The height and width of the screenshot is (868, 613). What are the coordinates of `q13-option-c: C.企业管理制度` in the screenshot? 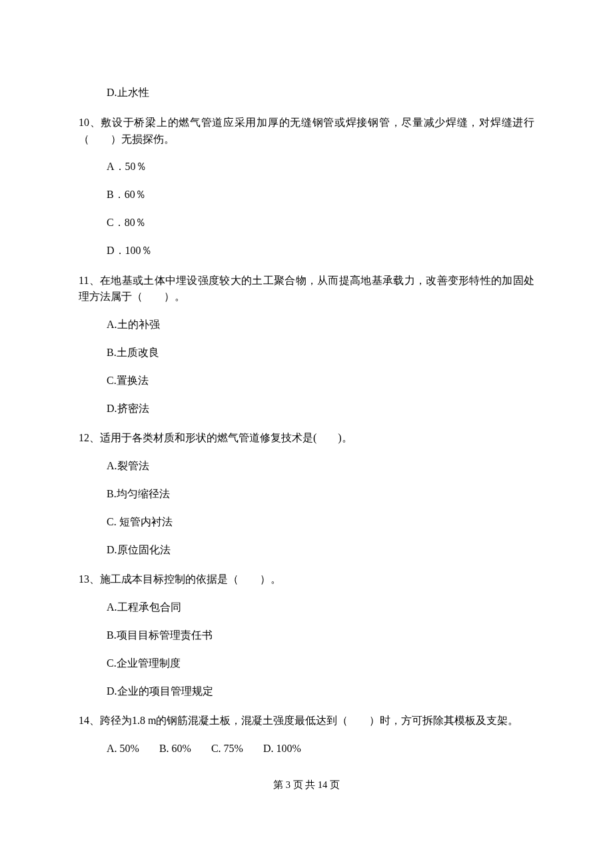 It's located at (306, 664).